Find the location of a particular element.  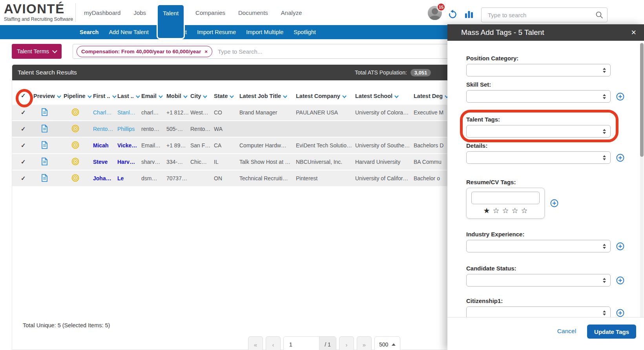

close-icon: × is located at coordinates (633, 33).